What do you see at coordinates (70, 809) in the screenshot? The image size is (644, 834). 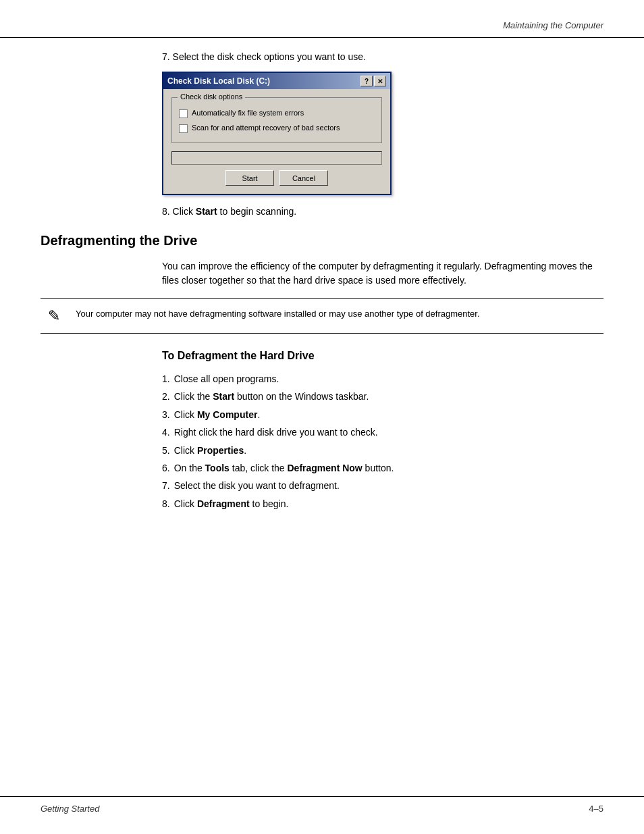 I see `footer-left: Getting Started` at bounding box center [70, 809].